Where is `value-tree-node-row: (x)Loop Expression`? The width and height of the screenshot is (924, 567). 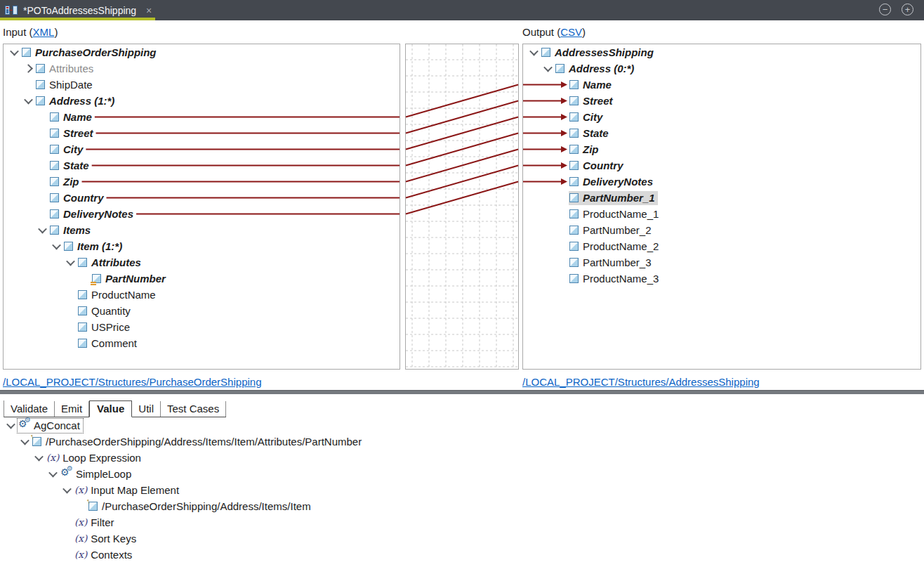 value-tree-node-row: (x)Loop Expression is located at coordinates (183, 458).